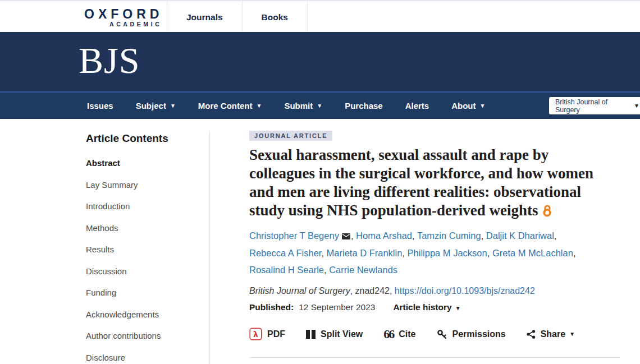  I want to click on site-header: OXFORD ACADEMIC Journals Books, so click(320, 16).